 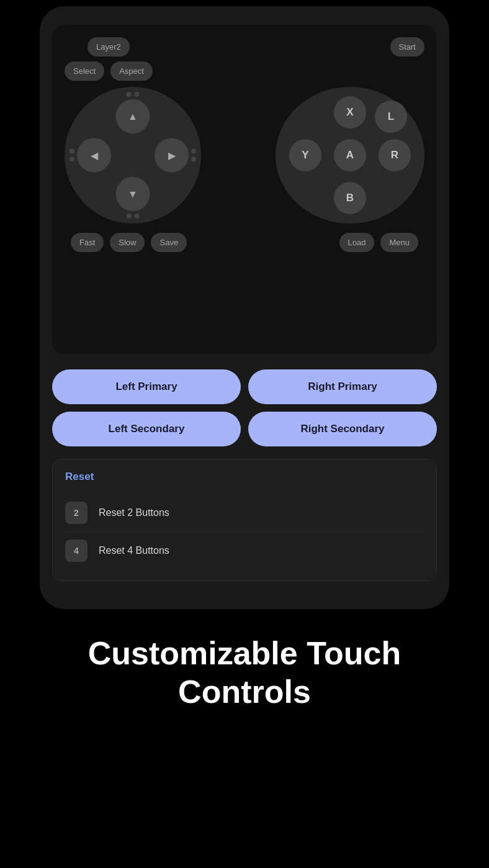 I want to click on a-button: A, so click(x=350, y=155).